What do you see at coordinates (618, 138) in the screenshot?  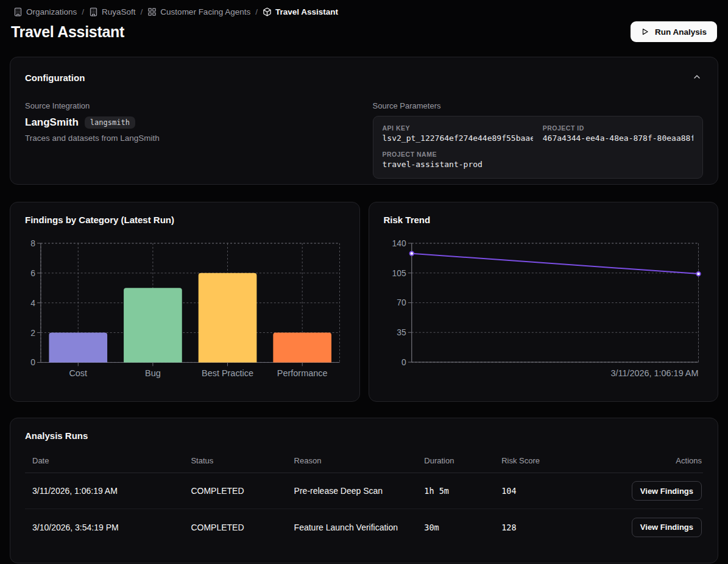 I see `param-value: 467a4344-ee4a-48ea-878f-80eaa88f…` at bounding box center [618, 138].